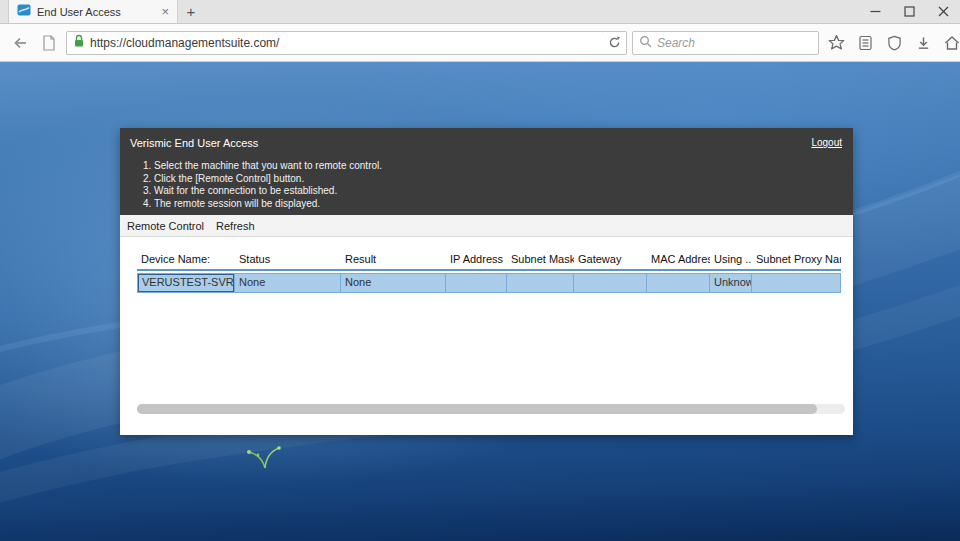  What do you see at coordinates (265, 457) in the screenshot?
I see `wallpaper-sprig` at bounding box center [265, 457].